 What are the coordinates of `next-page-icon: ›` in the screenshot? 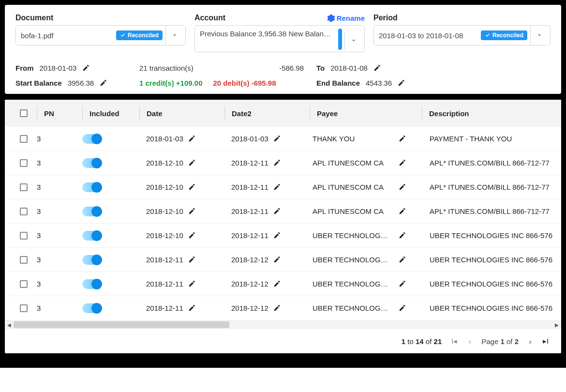 It's located at (530, 342).